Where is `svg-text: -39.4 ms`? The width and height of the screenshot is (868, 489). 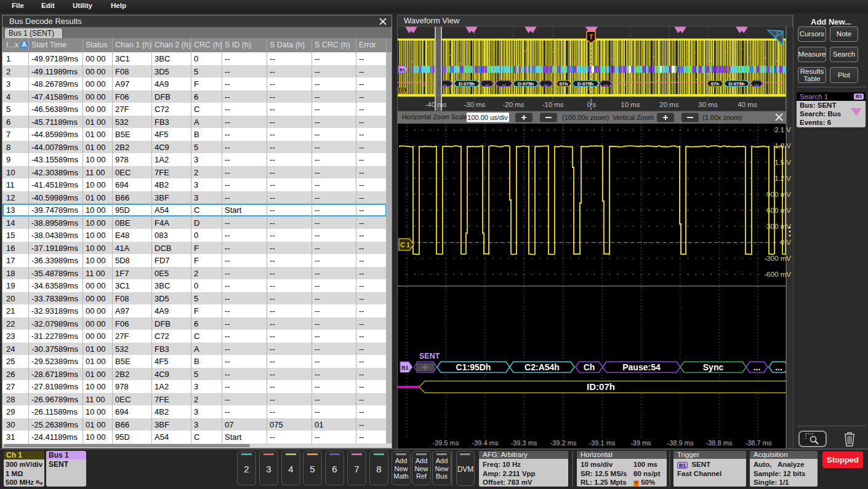 svg-text: -39.4 ms is located at coordinates (485, 443).